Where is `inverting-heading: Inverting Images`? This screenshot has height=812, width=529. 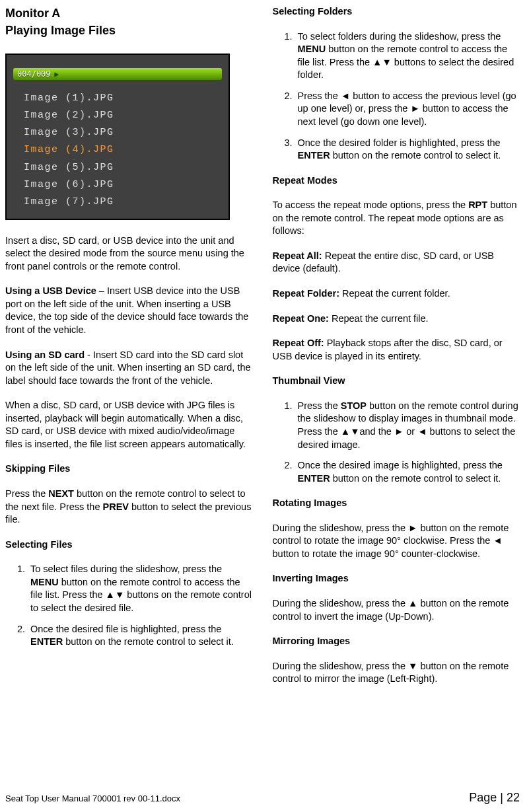
inverting-heading: Inverting Images is located at coordinates (396, 579).